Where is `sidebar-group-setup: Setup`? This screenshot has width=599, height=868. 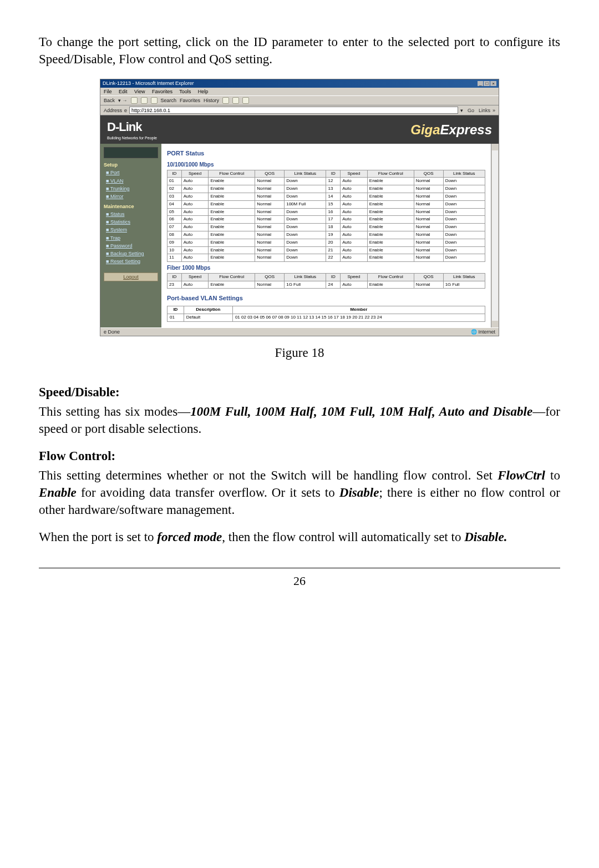 sidebar-group-setup: Setup is located at coordinates (131, 165).